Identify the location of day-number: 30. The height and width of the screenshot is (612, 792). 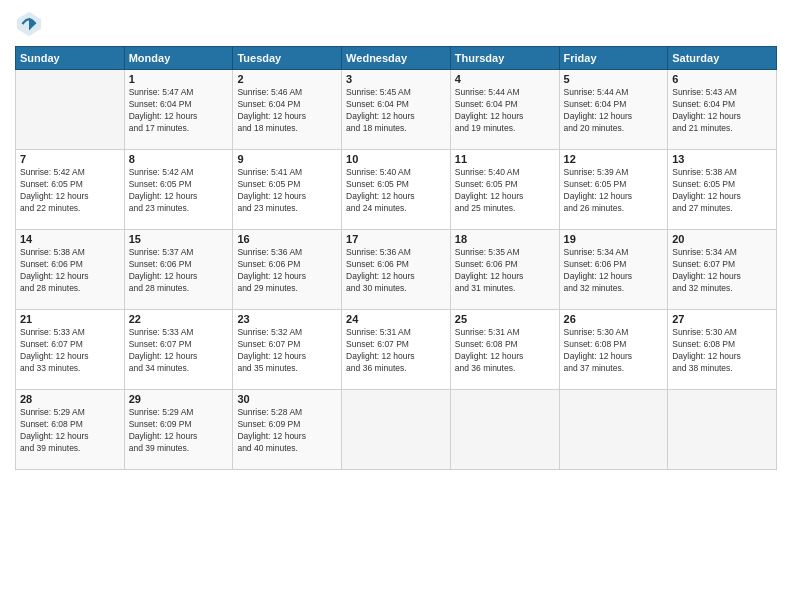
(287, 399).